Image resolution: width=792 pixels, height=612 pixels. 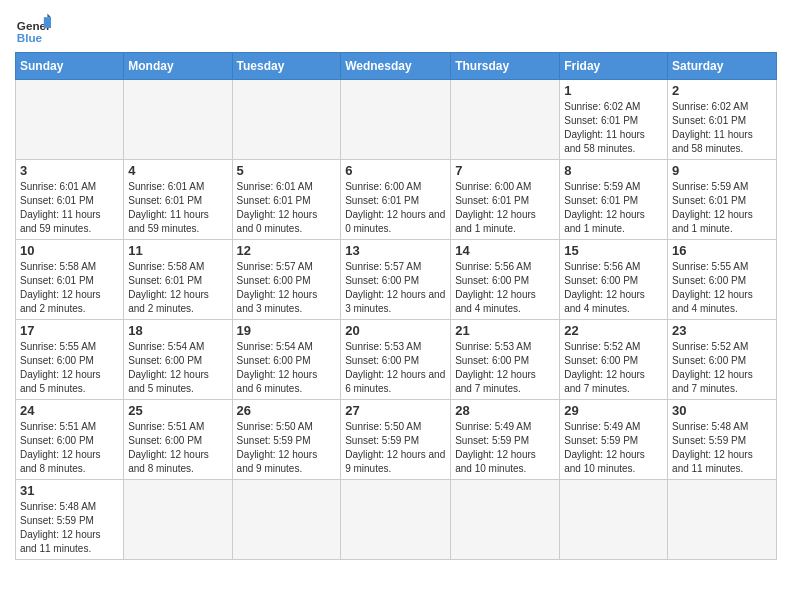 What do you see at coordinates (396, 410) in the screenshot?
I see `day-number: 27` at bounding box center [396, 410].